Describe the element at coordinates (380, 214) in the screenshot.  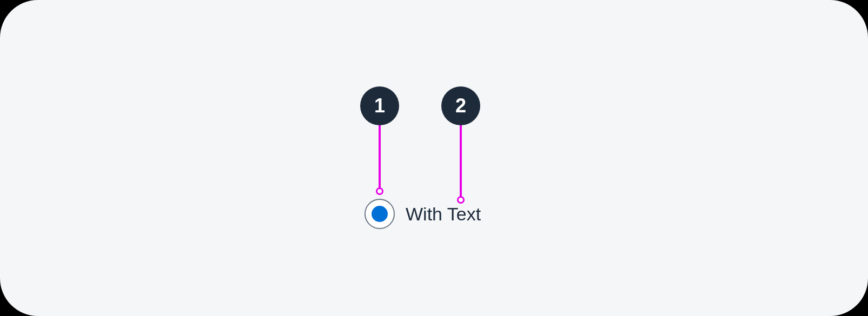
I see `radio-button-dot-icon` at that location.